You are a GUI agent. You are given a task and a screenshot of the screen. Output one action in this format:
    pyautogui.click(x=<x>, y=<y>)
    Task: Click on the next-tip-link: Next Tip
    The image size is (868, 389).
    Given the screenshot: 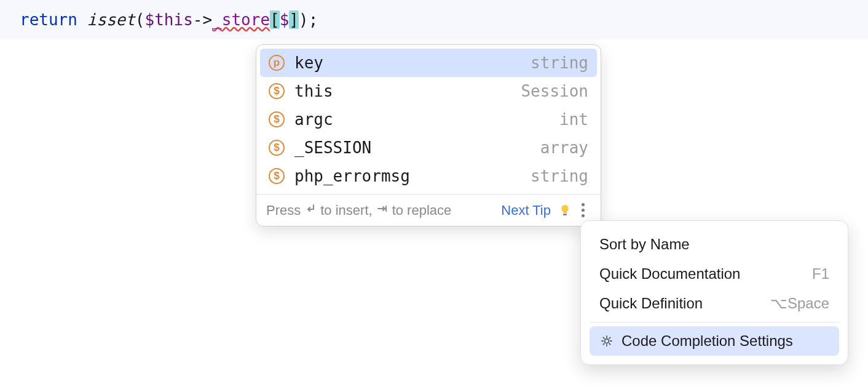 What is the action you would take?
    pyautogui.click(x=526, y=211)
    